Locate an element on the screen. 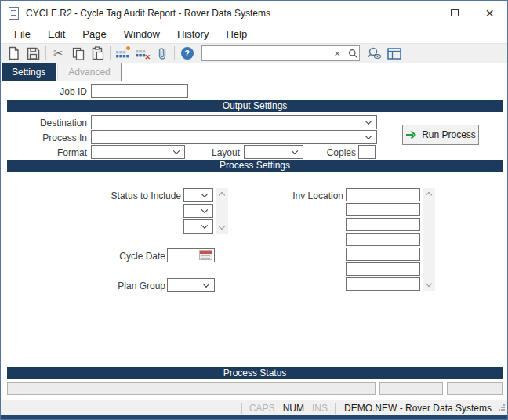  process-status-time-field is located at coordinates (475, 389).